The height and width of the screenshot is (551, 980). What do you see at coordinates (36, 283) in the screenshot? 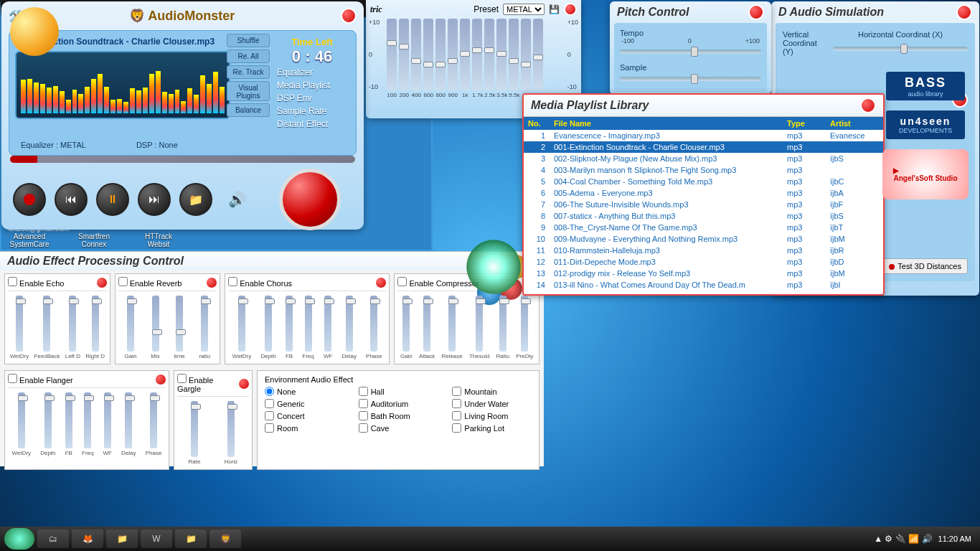
I see `enable-echo-checkbox: Enable Echo` at bounding box center [36, 283].